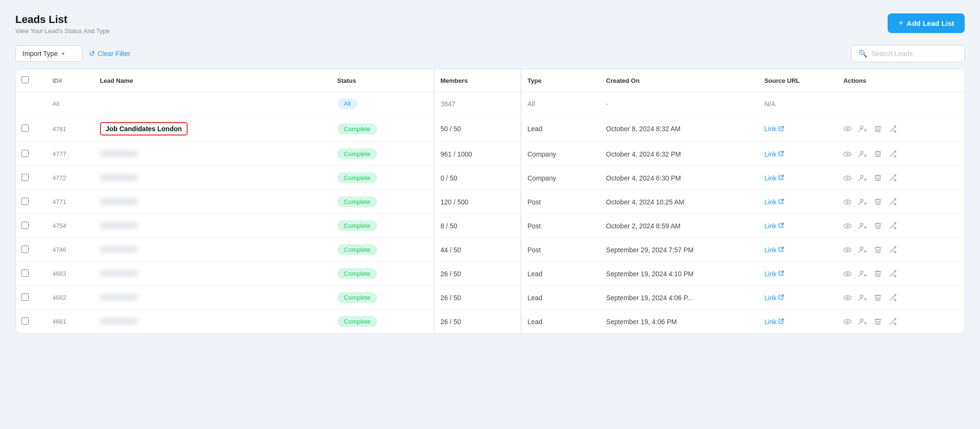 This screenshot has height=429, width=980. Describe the element at coordinates (490, 250) in the screenshot. I see `table-row: 4746 Complete 44 / 50 Post September 29,…` at that location.